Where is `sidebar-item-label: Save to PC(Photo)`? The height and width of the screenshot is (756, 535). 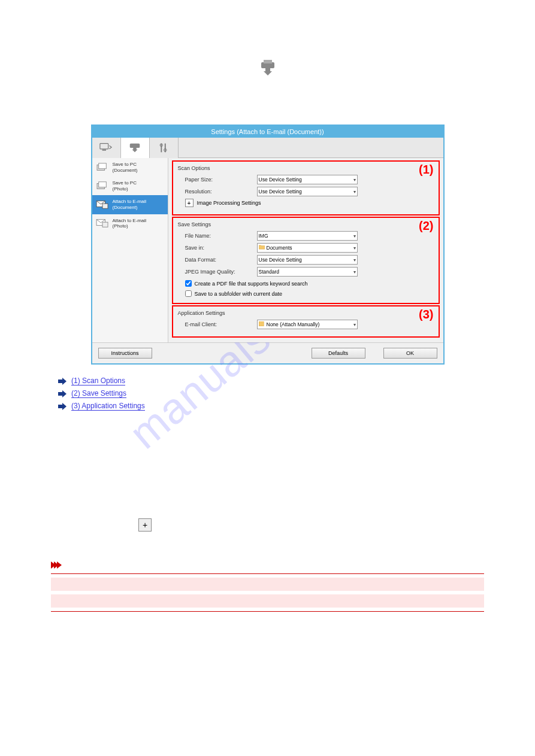
sidebar-item-label: Save to PC(Photo) is located at coordinates (125, 186).